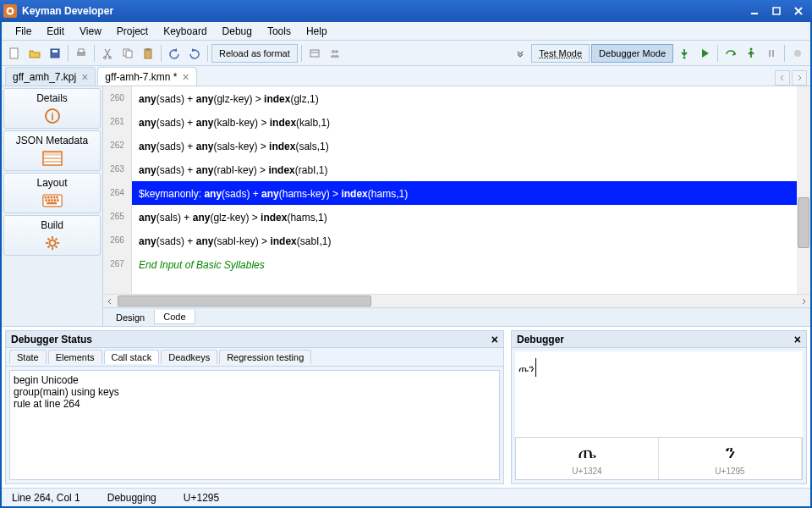 This screenshot has width=812, height=508. I want to click on code-line: any(sads) + any(sals-key) > index(sals,1…, so click(464, 146).